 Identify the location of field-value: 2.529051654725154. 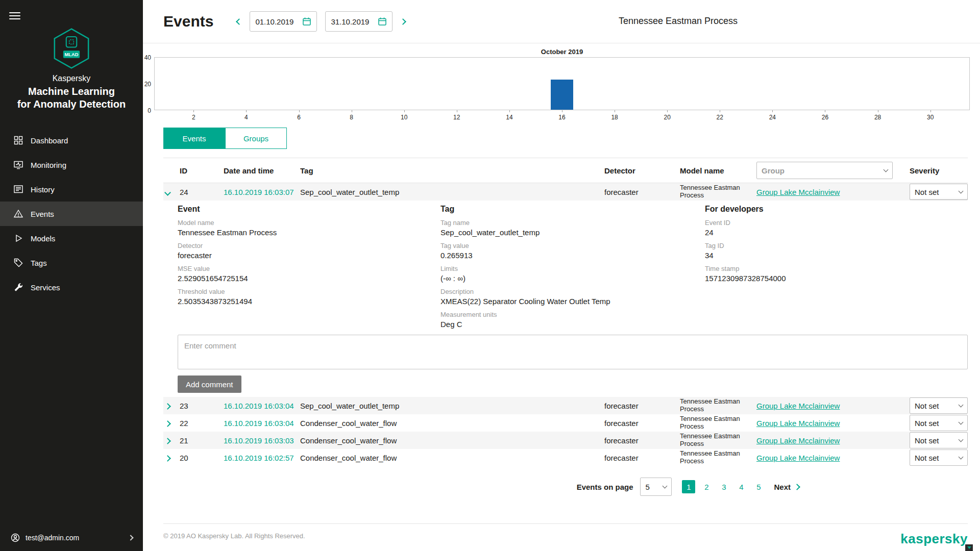
(309, 279).